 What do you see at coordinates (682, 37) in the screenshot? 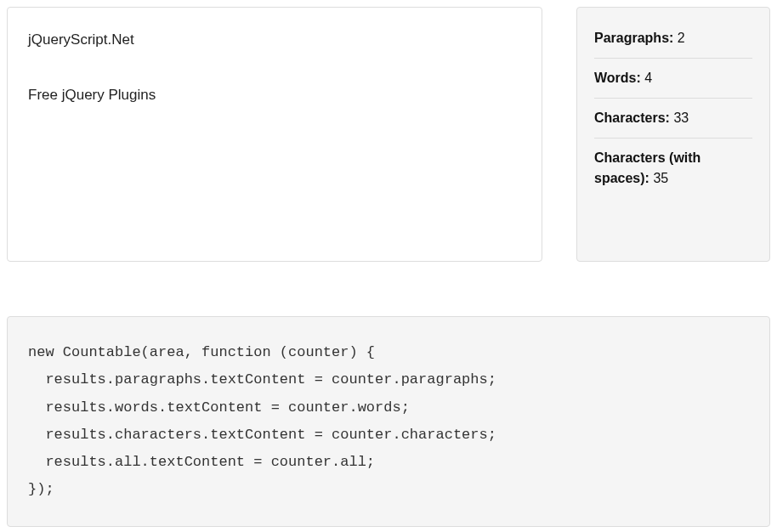
I see `stat-paragraphs-value: 2` at bounding box center [682, 37].